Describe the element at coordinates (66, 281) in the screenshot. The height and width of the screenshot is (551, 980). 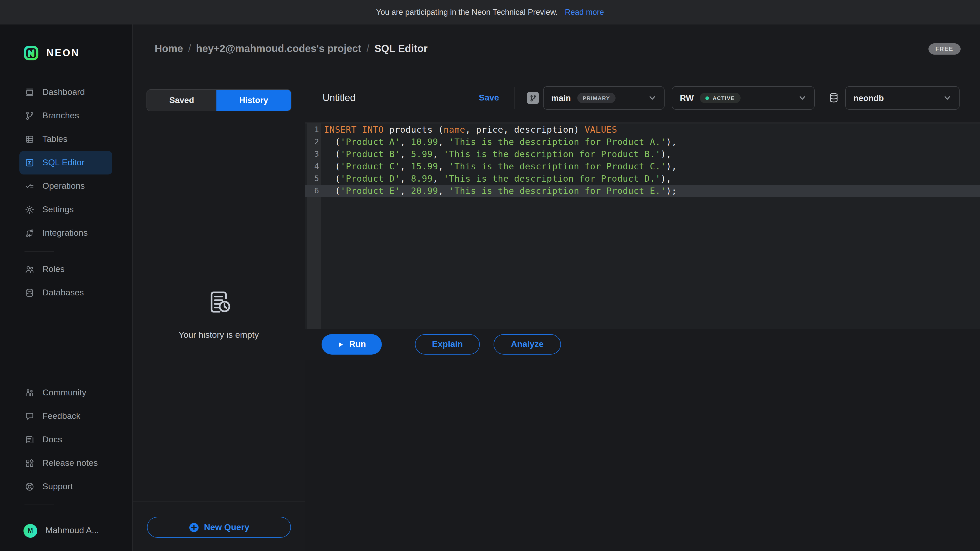
I see `sidebar-nav-secondary: RolesDatabases` at that location.